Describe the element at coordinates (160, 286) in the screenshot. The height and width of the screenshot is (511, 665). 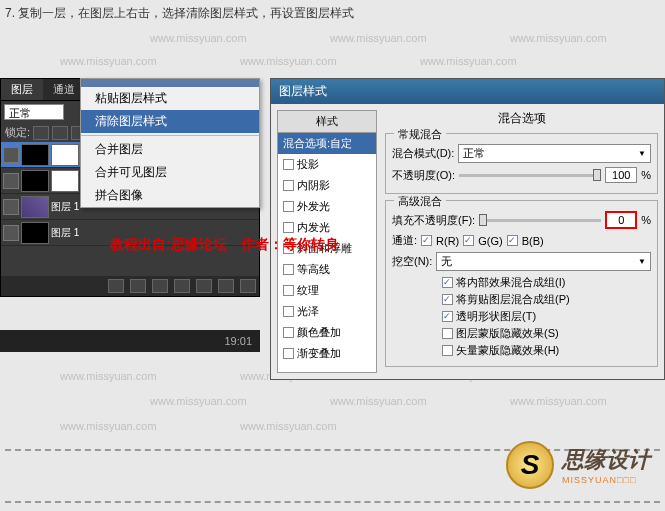
I see `mask-icon` at that location.